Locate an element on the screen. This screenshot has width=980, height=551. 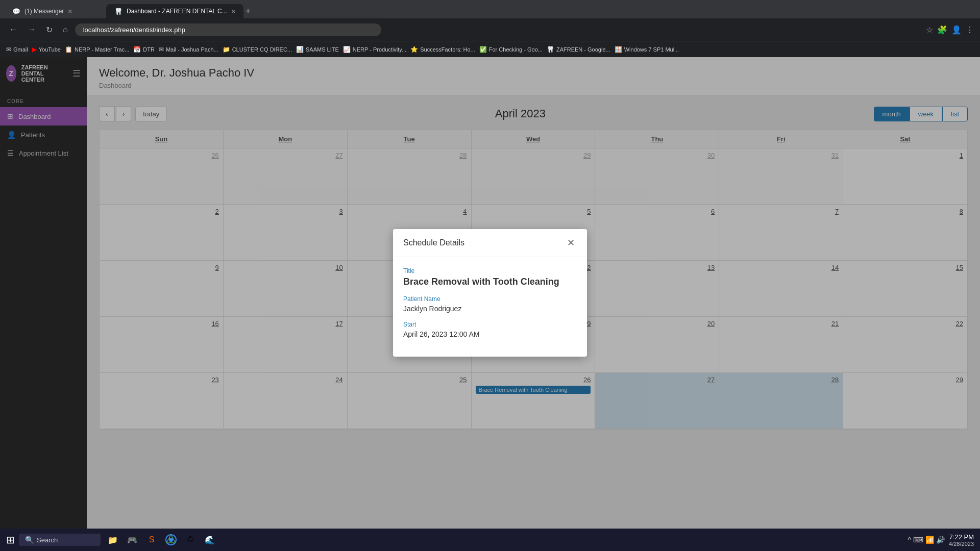
start-button: ⊞ is located at coordinates (10, 540).